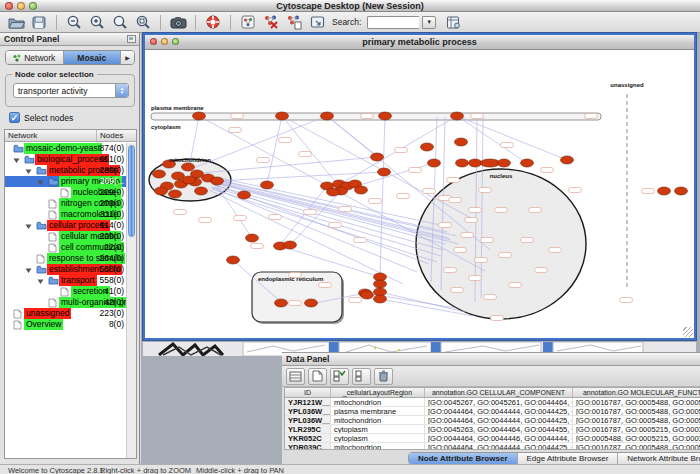  Describe the element at coordinates (318, 376) in the screenshot. I see `new-attribute-icon` at that location.